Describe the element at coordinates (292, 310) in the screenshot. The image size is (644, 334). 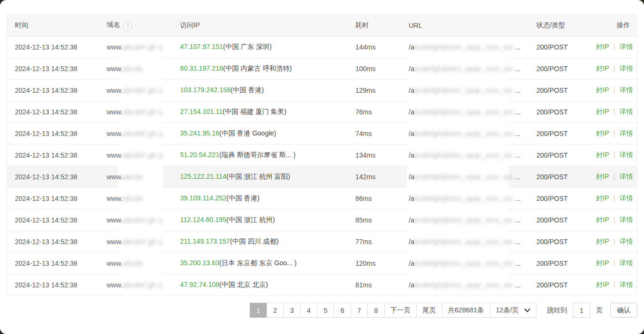
I see `page-button-3: 3` at that location.